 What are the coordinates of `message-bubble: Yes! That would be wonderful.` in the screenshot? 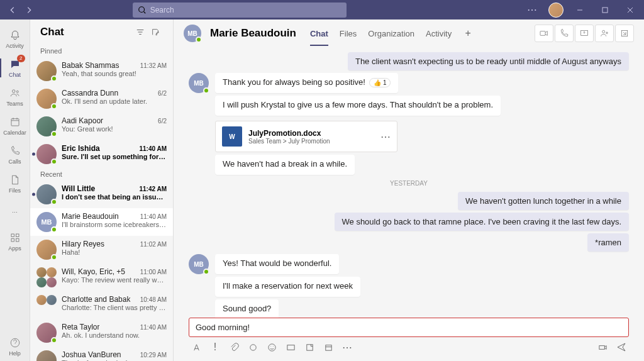 It's located at (277, 264).